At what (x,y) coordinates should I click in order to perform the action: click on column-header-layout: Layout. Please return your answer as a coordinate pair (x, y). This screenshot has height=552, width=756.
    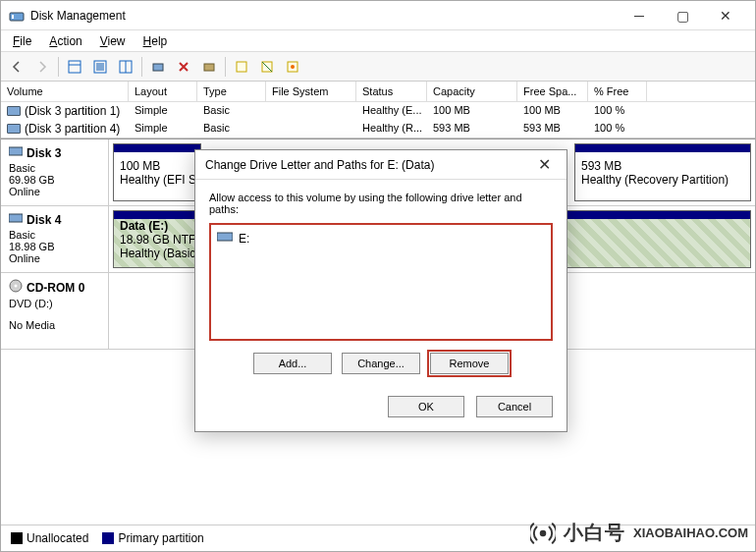
    Looking at the image, I should click on (163, 91).